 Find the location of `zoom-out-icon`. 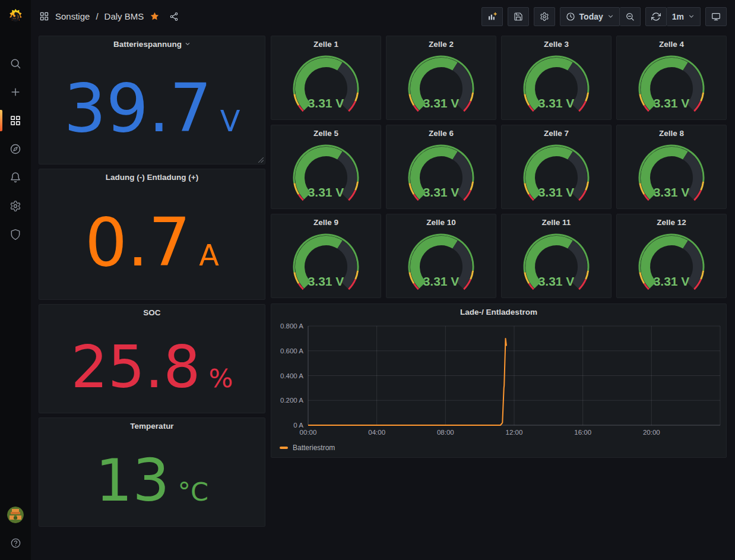

zoom-out-icon is located at coordinates (630, 17).